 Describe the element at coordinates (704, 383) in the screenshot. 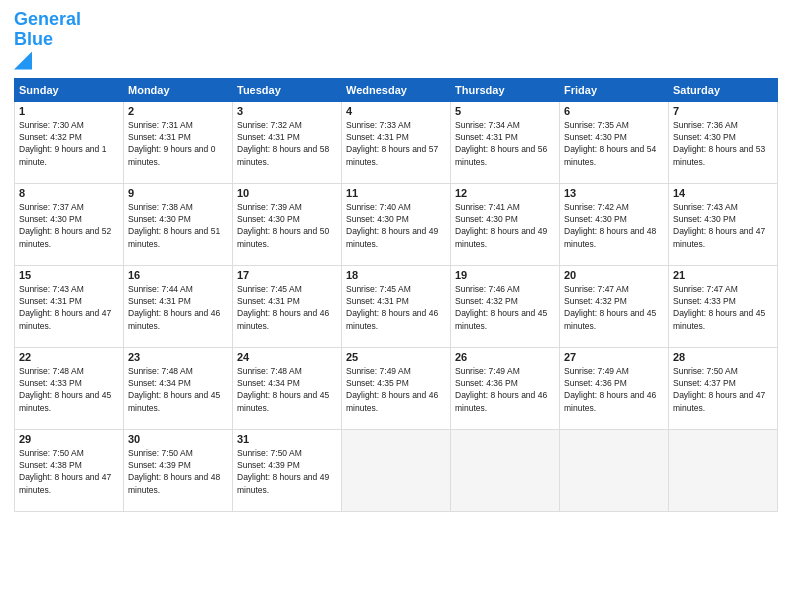

I see `sunset-label: Sunset: 4:37 PM` at that location.